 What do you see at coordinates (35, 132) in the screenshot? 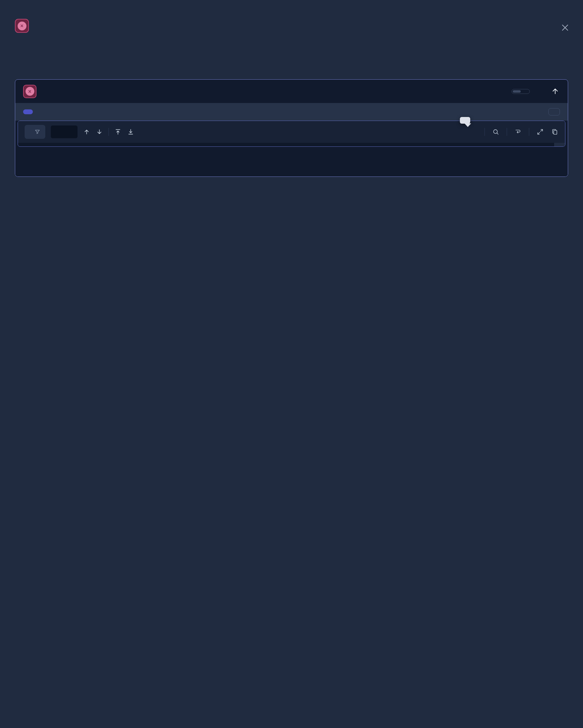
I see `keyword-filter-input` at bounding box center [35, 132].